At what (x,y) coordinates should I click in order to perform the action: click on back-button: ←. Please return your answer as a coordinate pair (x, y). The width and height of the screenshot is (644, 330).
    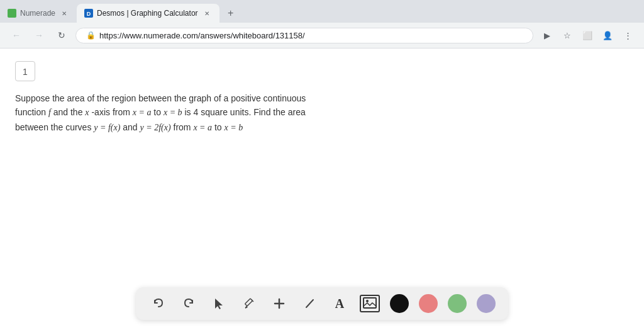
    Looking at the image, I should click on (16, 35).